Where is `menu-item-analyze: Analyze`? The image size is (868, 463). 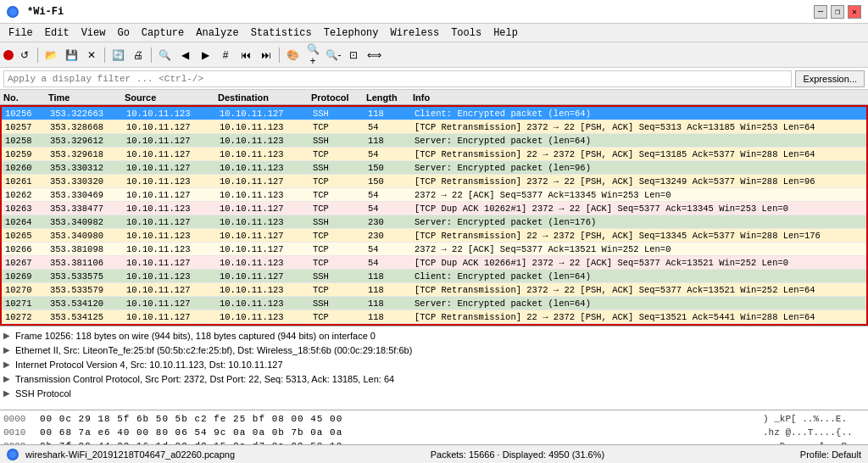
menu-item-analyze: Analyze is located at coordinates (217, 33).